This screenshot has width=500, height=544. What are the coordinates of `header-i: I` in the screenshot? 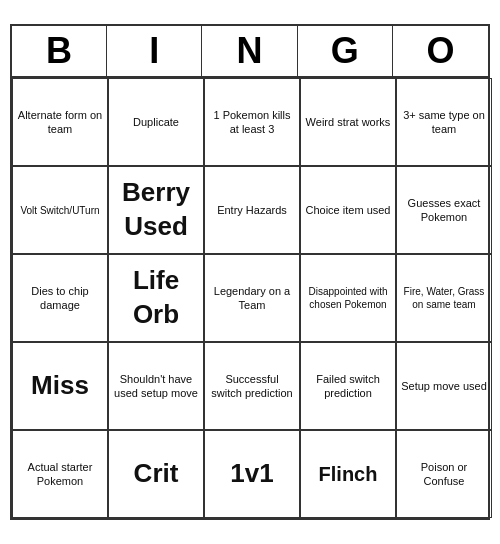 It's located at (154, 51).